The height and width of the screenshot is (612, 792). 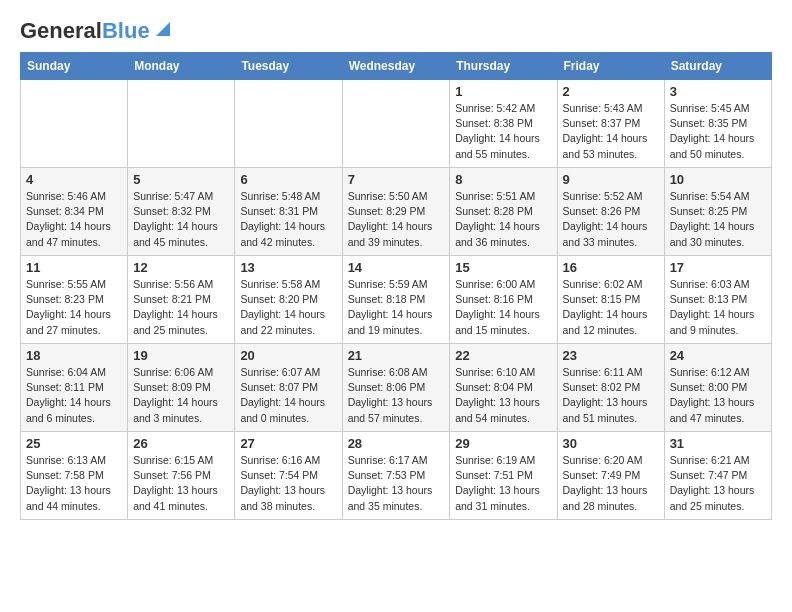 What do you see at coordinates (396, 308) in the screenshot?
I see `day-info: Sunrise: 5:59 AMSunset: 8:18 PMDaylight:…` at bounding box center [396, 308].